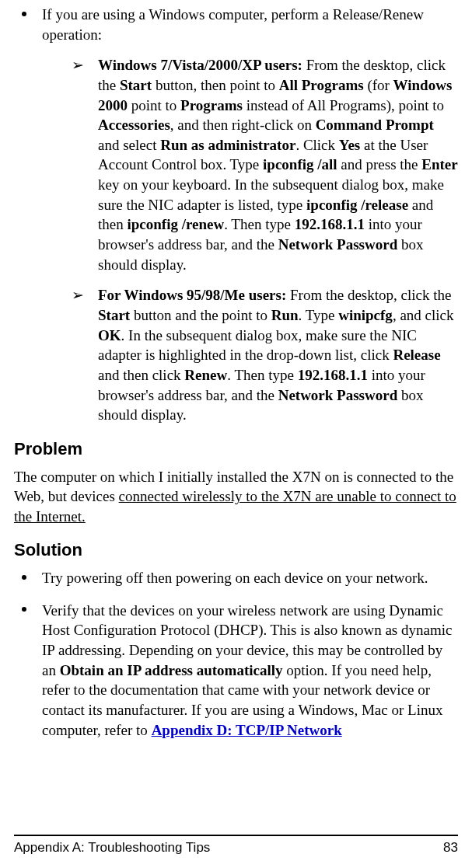 The height and width of the screenshot is (868, 472). Describe the element at coordinates (236, 578) in the screenshot. I see `bullet-item: Try powering off then powering on each d…` at that location.